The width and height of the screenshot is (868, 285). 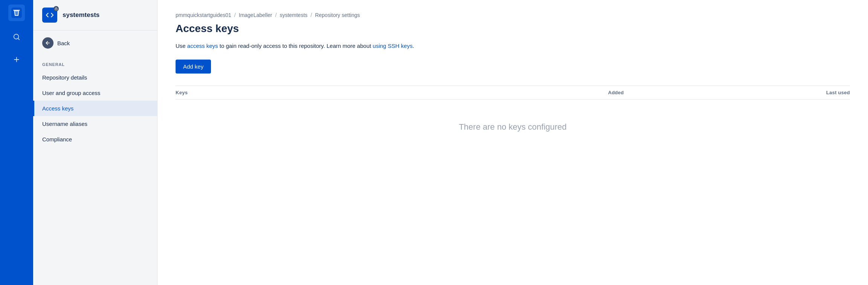 What do you see at coordinates (465, 93) in the screenshot?
I see `col-added: Added` at bounding box center [465, 93].